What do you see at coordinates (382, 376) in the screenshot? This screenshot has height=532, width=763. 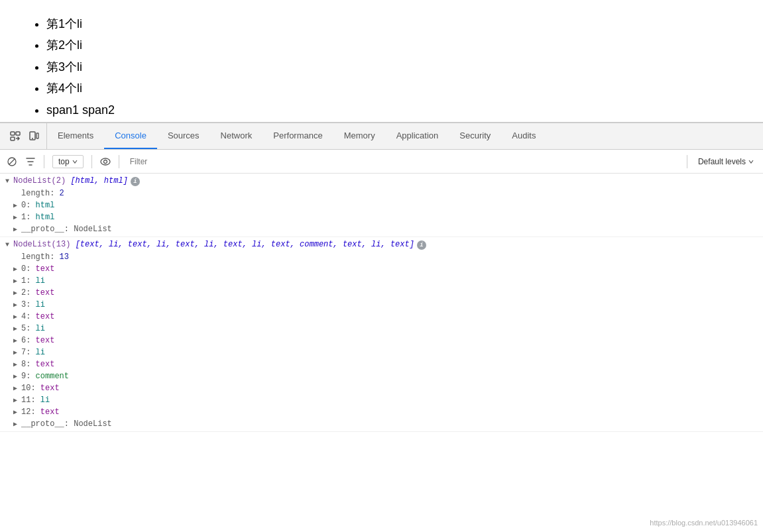 I see `item-9-comment: 9: comment` at bounding box center [382, 376].